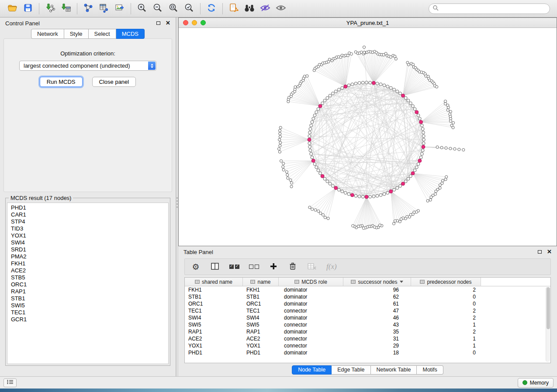 The width and height of the screenshot is (557, 392). Describe the element at coordinates (368, 297) in the screenshot. I see `table-row: STB1STB1dominator620` at that location.